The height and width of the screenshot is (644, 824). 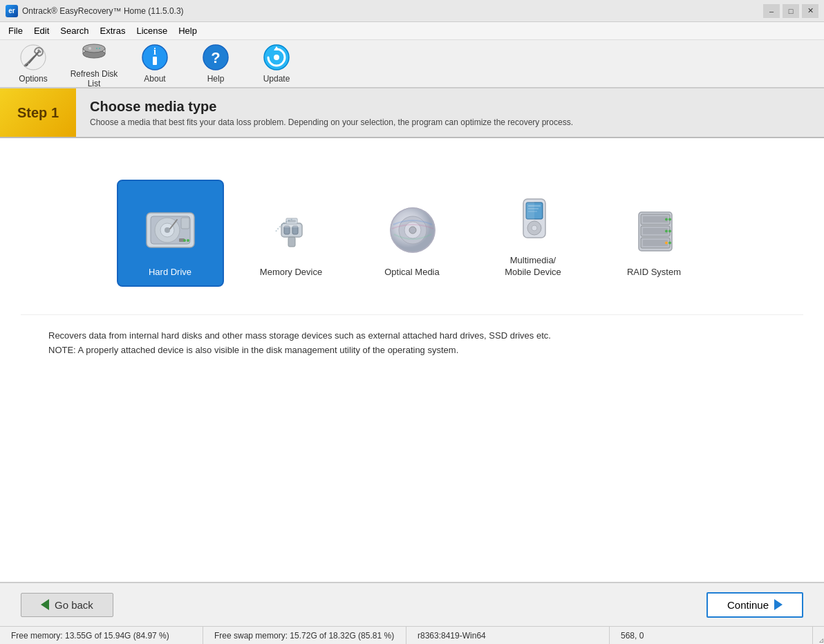 What do you see at coordinates (332, 122) in the screenshot?
I see `step-description: Choose a media that best fits your data …` at bounding box center [332, 122].